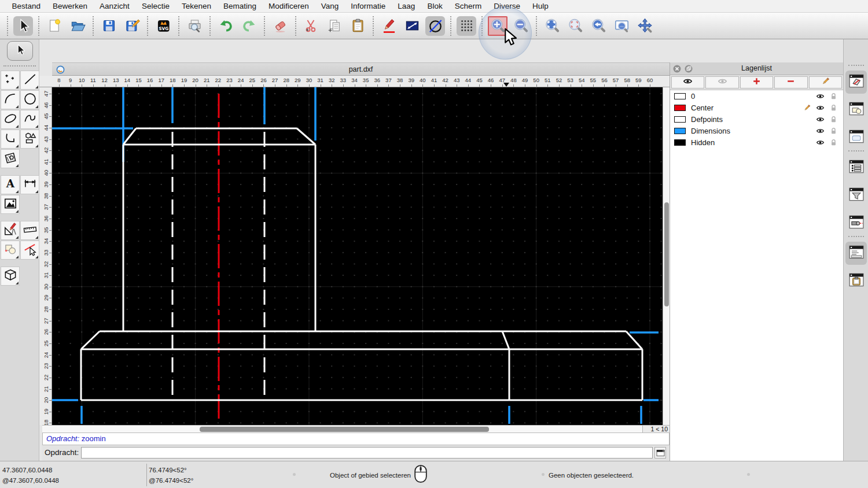 Image resolution: width=868 pixels, height=488 pixels. What do you see at coordinates (591, 475) in the screenshot?
I see `selection-status-text: Geen objecten geselecteerd.` at bounding box center [591, 475].